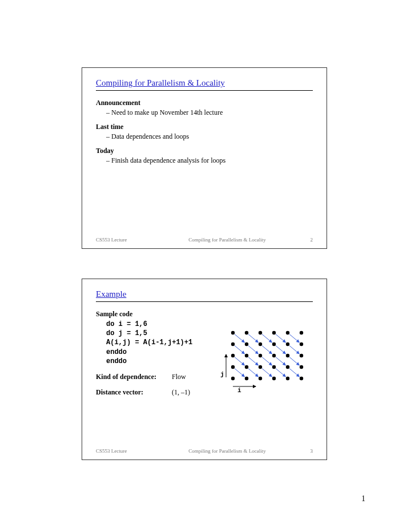 The height and width of the screenshot is (532, 411). I want to click on dependence-label: Kind of dependence:, so click(133, 377).